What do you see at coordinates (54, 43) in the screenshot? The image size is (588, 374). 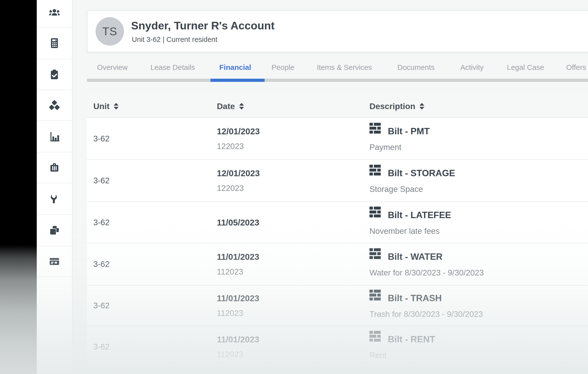 I see `sidebar-item-accounting` at bounding box center [54, 43].